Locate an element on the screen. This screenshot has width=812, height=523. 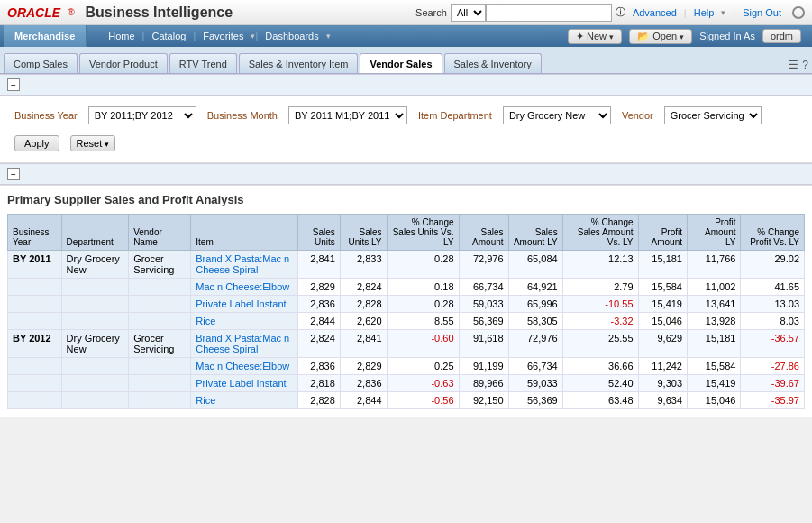
tab-sales-inventory: Sales & Inventory is located at coordinates (493, 63).